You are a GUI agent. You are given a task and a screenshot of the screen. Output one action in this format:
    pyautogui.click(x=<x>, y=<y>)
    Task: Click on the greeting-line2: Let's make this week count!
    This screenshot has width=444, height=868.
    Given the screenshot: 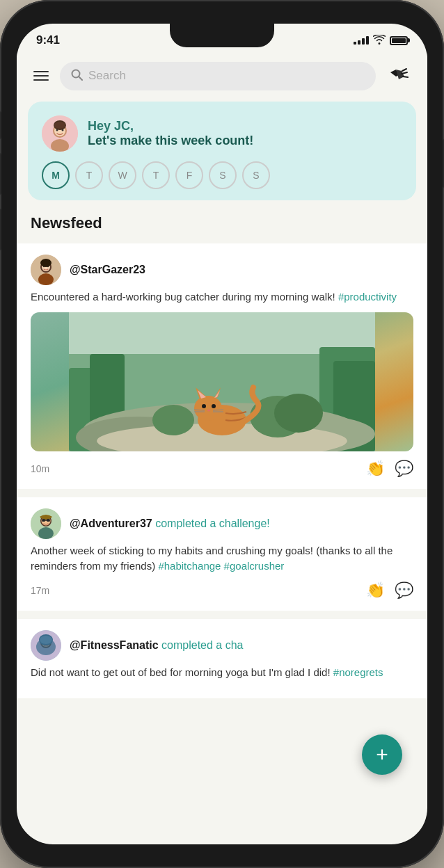 What is the action you would take?
    pyautogui.click(x=171, y=140)
    